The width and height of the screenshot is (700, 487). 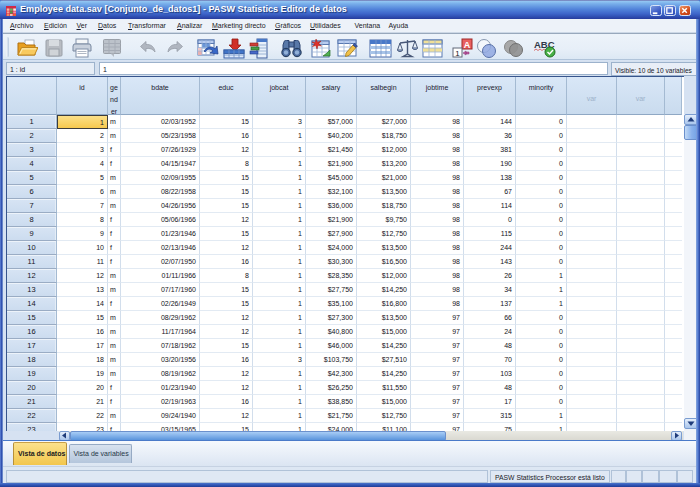 What do you see at coordinates (468, 45) in the screenshot?
I see `svg-text: A` at bounding box center [468, 45].